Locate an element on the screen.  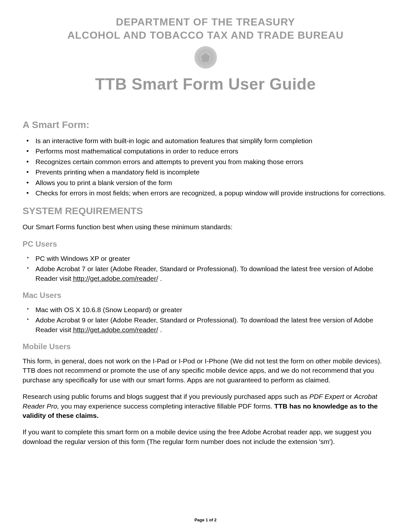
list-item: Allows you to print a blank version of t… is located at coordinates (206, 182).